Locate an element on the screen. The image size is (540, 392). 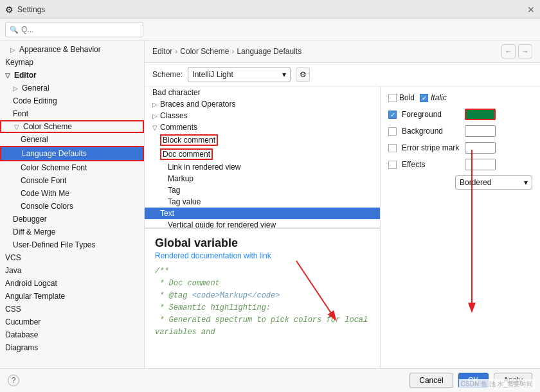
sidebar-label: Console Font is located at coordinates (44, 181).